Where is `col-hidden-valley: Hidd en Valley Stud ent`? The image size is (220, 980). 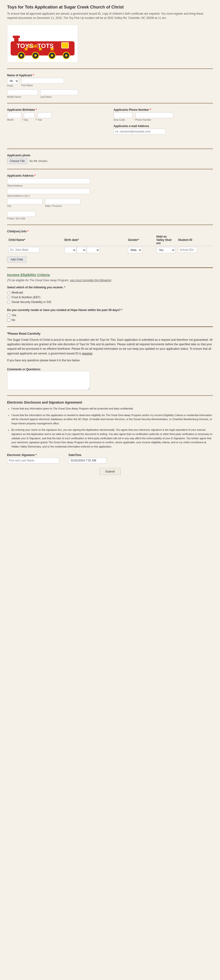 col-hidden-valley: Hidd en Valley Stud ent is located at coordinates (165, 240).